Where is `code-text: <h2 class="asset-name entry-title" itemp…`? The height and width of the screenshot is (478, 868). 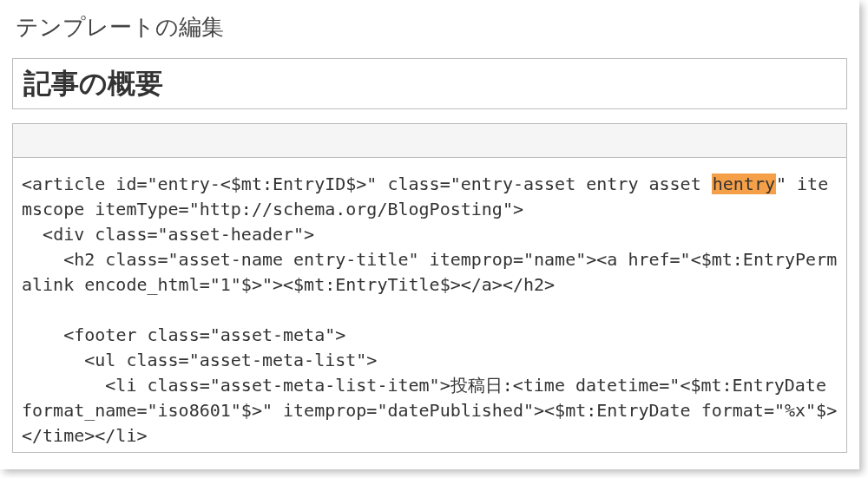 code-text: <h2 class="asset-name entry-title" itemp… is located at coordinates (429, 272).